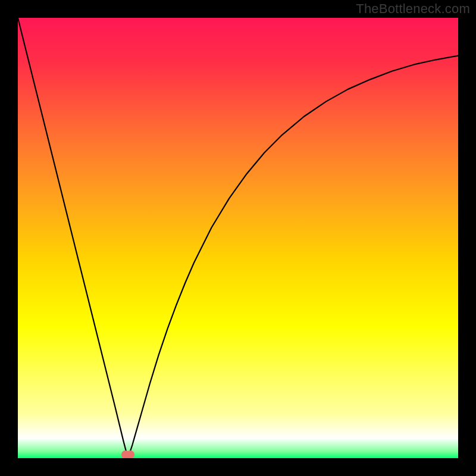 The width and height of the screenshot is (476, 476). I want to click on minimum-marker, so click(128, 455).